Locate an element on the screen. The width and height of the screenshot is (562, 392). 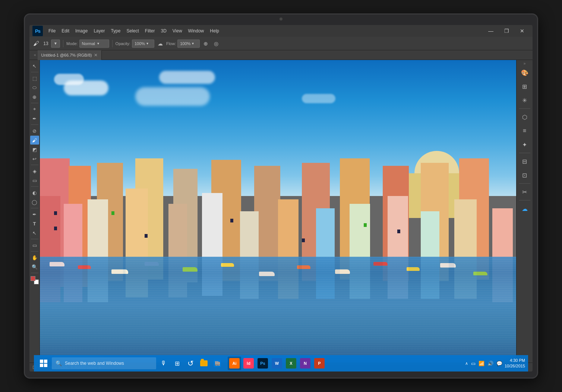
maximize-button: ❐ is located at coordinates (506, 31).